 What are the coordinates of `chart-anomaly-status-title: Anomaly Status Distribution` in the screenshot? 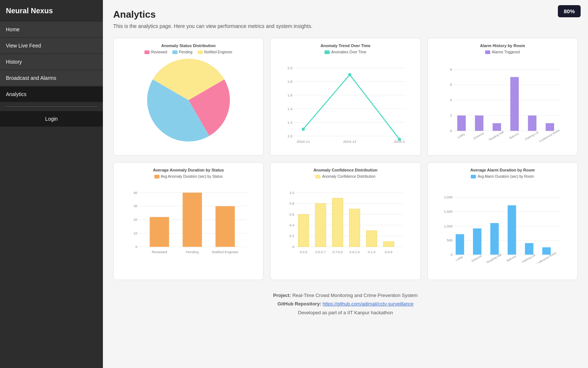 It's located at (188, 46).